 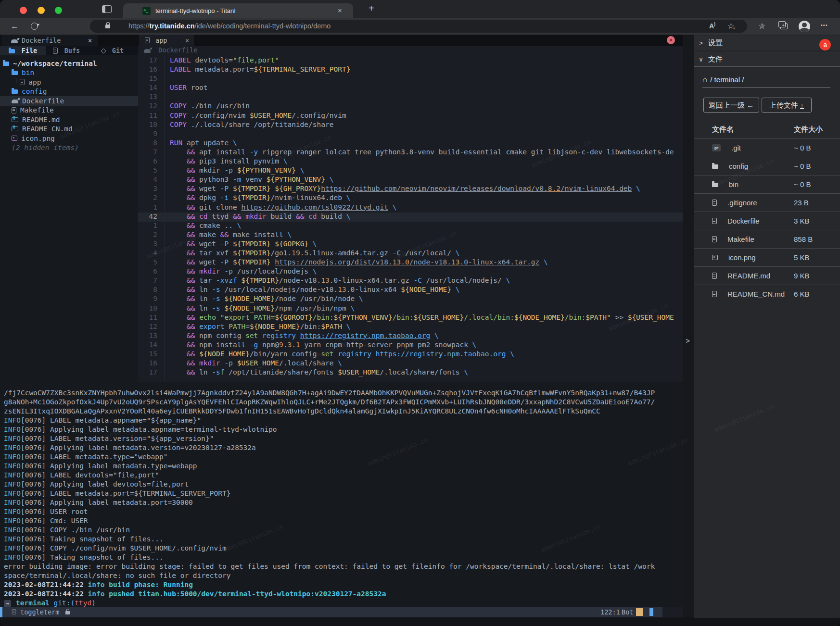 I want to click on editor-tab-app: app ×, so click(x=166, y=40).